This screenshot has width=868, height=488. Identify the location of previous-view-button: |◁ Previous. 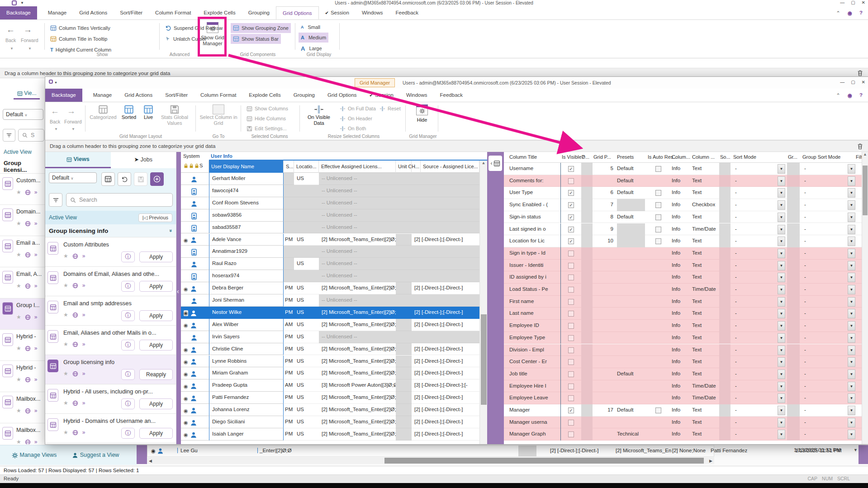
(156, 218).